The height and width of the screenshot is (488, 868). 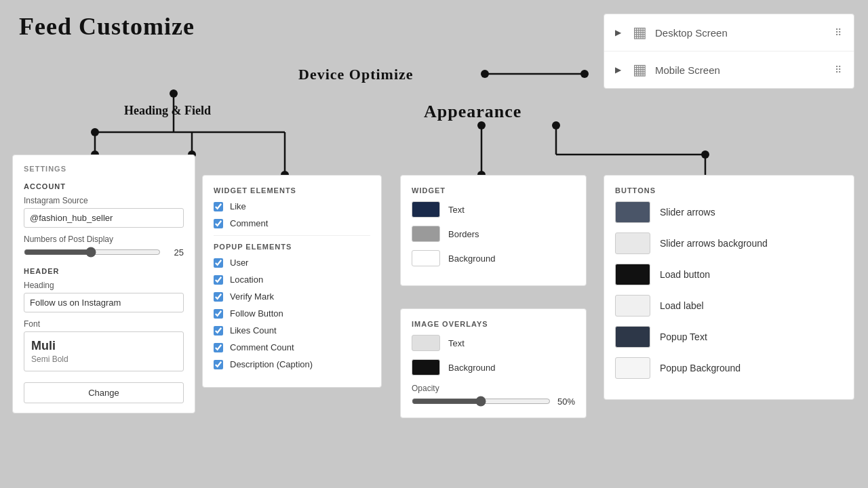 What do you see at coordinates (426, 234) in the screenshot?
I see `widget-borders-swatch` at bounding box center [426, 234].